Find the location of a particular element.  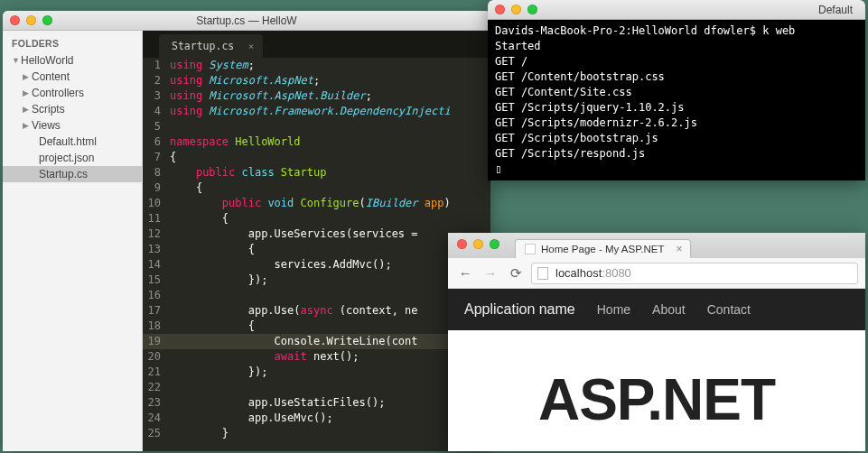

code-line: 22 is located at coordinates (316, 388).